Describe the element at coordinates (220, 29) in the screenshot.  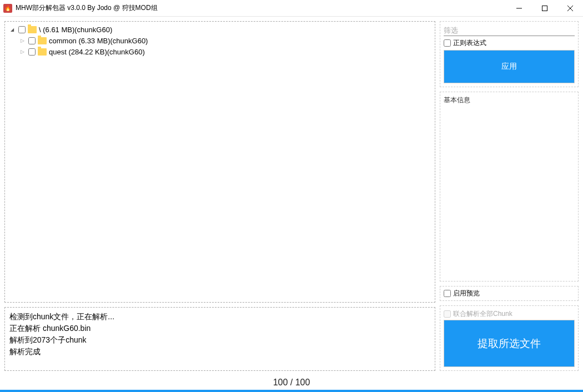
I see `tree-node-root: \ (6.61 MB)(chunkG60)` at that location.